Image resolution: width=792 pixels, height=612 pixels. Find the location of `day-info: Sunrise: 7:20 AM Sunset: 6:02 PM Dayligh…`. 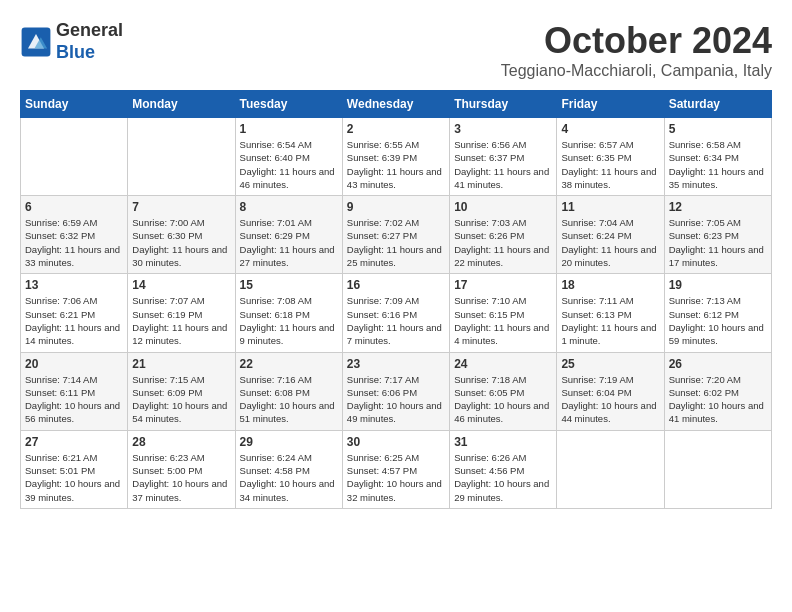

day-info: Sunrise: 7:20 AM Sunset: 6:02 PM Dayligh… is located at coordinates (718, 400).